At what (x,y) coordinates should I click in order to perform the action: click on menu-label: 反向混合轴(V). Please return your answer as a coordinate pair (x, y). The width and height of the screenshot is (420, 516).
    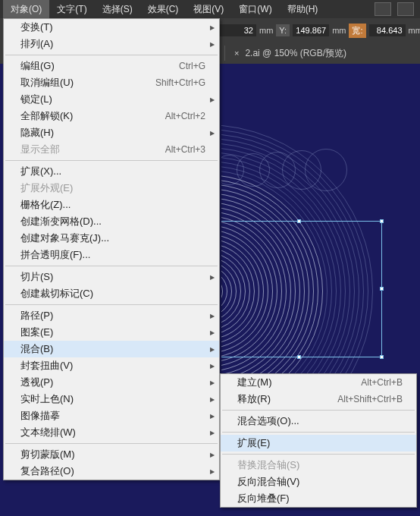
    Looking at the image, I should click on (268, 482).